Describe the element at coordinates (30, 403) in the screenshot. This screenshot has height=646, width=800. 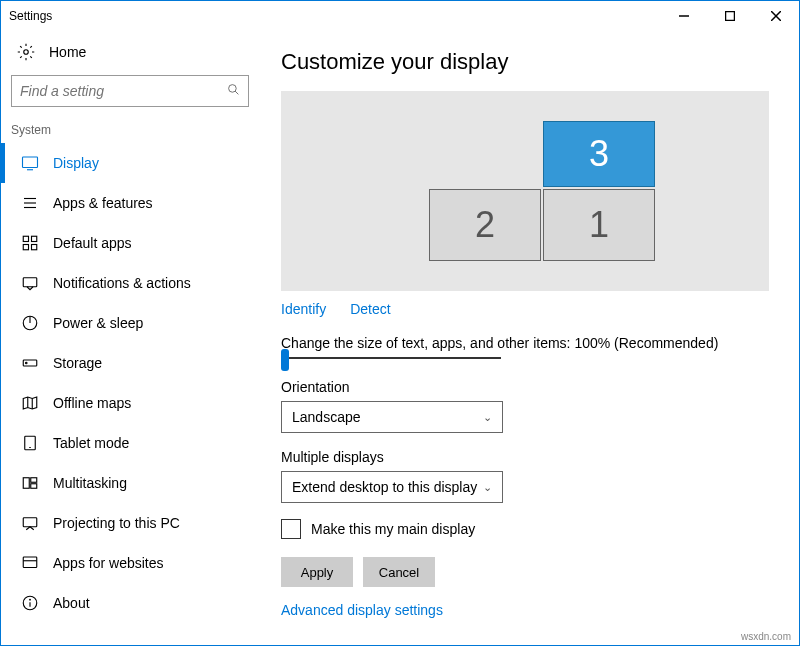
I see `maps-icon` at that location.